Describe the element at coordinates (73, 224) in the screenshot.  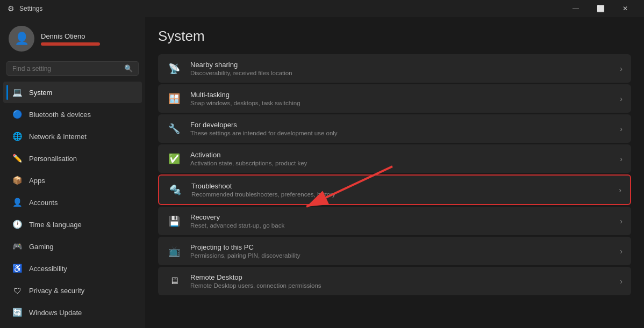
I see `sidebar-item-time: 🕐 Time & language` at that location.